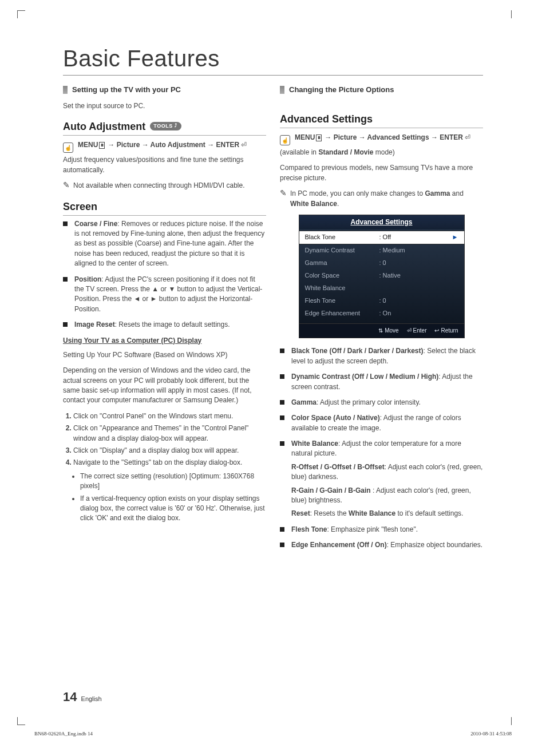  What do you see at coordinates (330, 513) in the screenshot?
I see `item-text: : Resets the` at bounding box center [330, 513].